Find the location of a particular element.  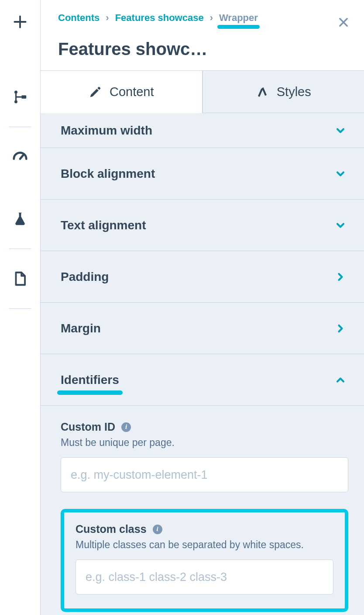

tab-content: Content is located at coordinates (121, 92).